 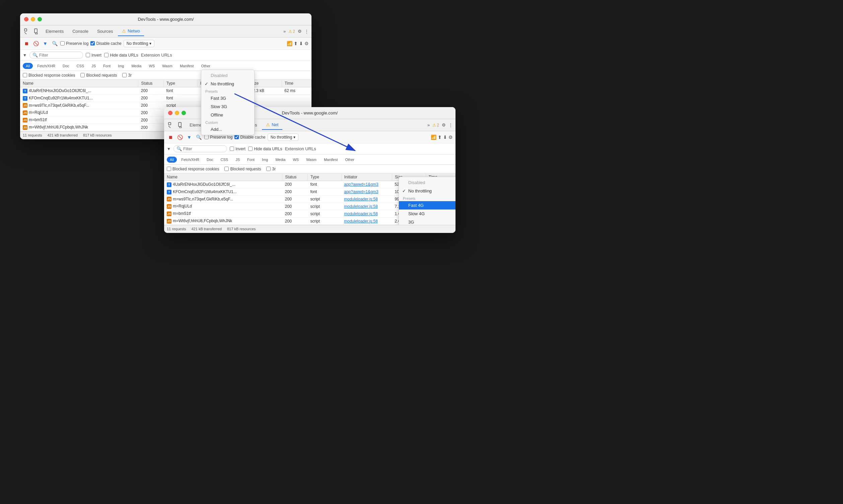 I want to click on third-party-front: 3r, so click(x=271, y=169).